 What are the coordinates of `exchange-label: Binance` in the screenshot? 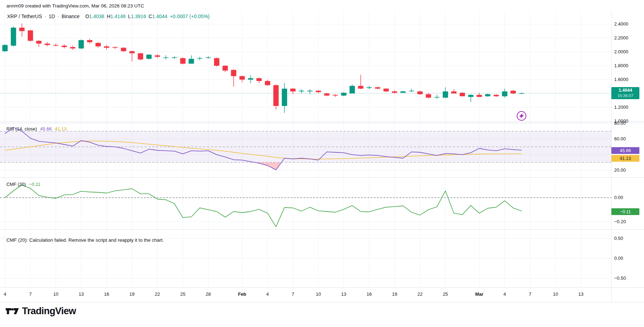 It's located at (71, 16).